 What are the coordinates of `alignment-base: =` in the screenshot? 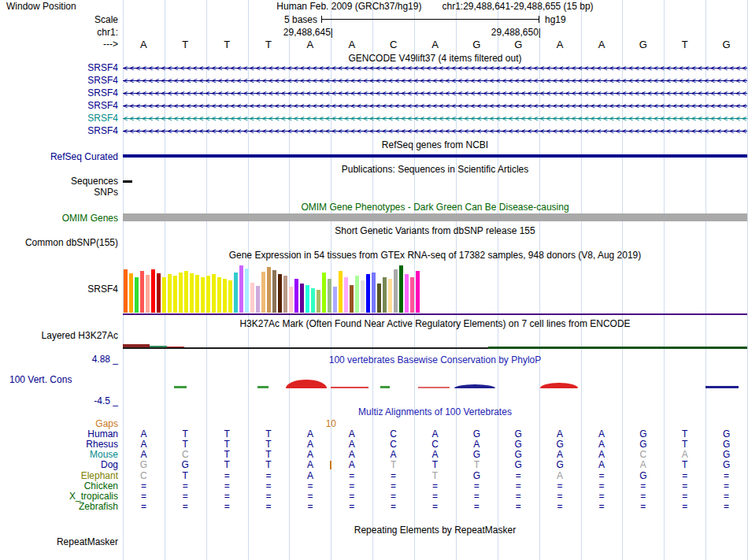 It's located at (518, 476).